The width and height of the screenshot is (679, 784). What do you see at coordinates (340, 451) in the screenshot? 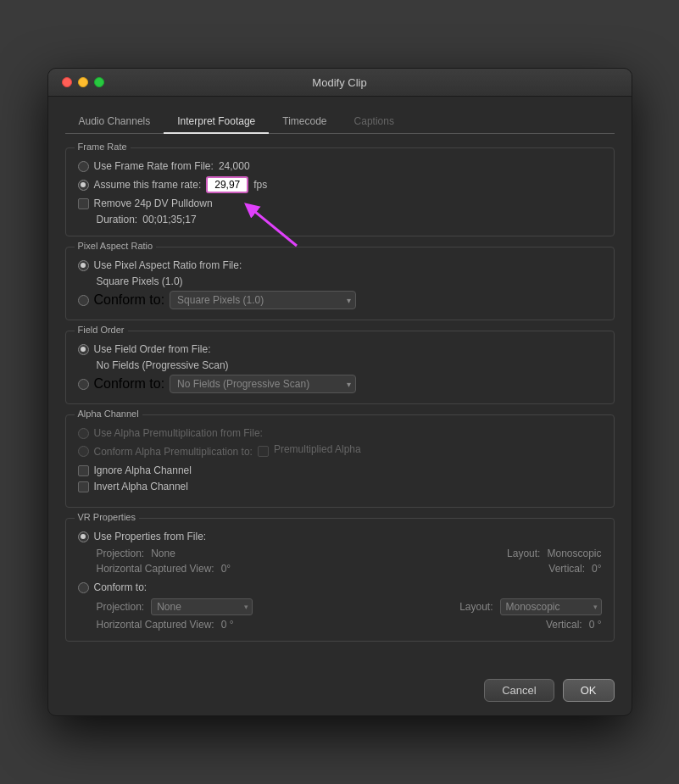
I see `conform-alpha-premultiplication-row: Conform Alpha Premultiplication to: Prem…` at bounding box center [340, 451].